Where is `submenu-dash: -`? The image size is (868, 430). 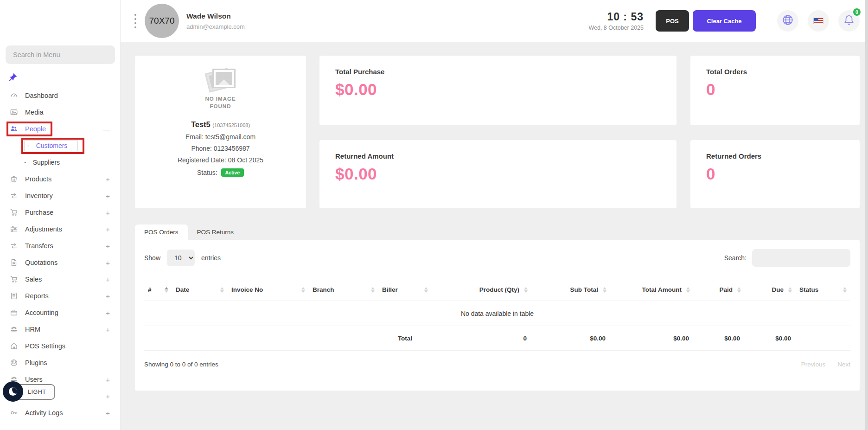
submenu-dash: - is located at coordinates (29, 146).